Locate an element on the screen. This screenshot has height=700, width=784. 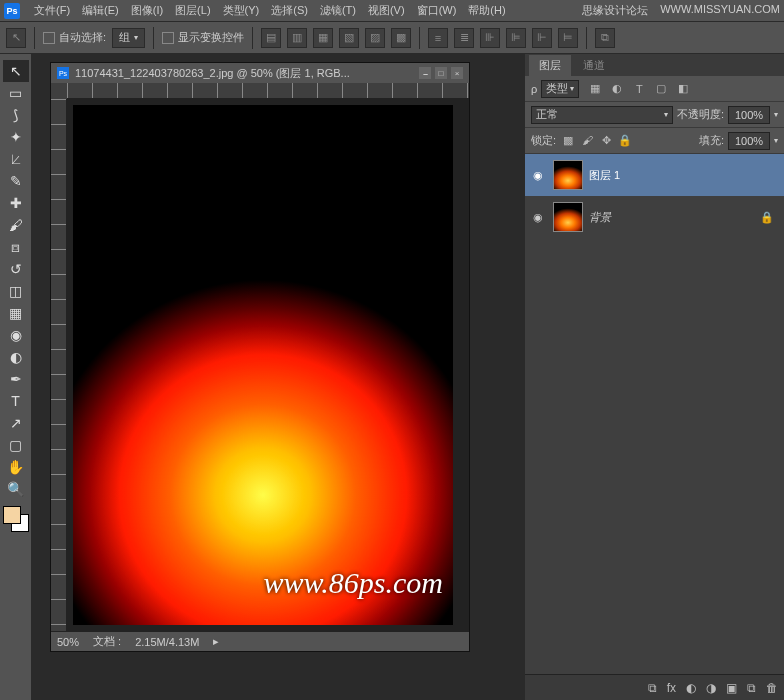
marquee-tool: ▭ is located at coordinates (16, 93).